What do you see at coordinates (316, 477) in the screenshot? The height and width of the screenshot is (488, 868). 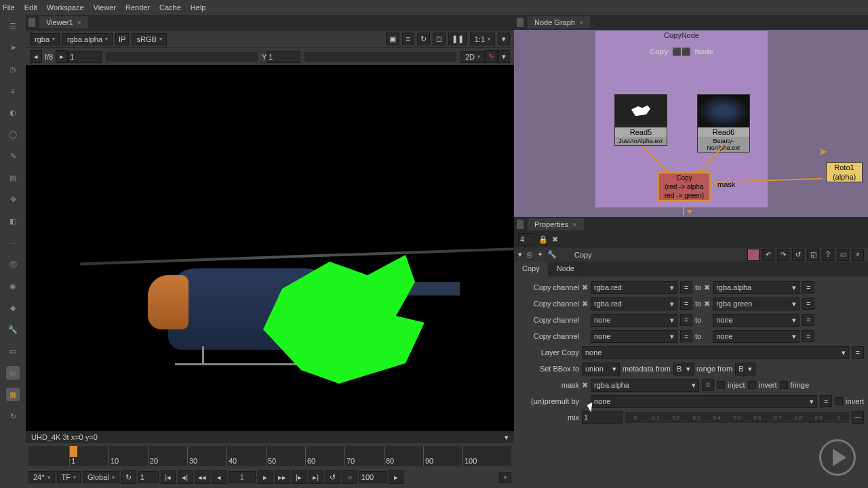 I see `last-frame-icon: ▸|` at bounding box center [316, 477].